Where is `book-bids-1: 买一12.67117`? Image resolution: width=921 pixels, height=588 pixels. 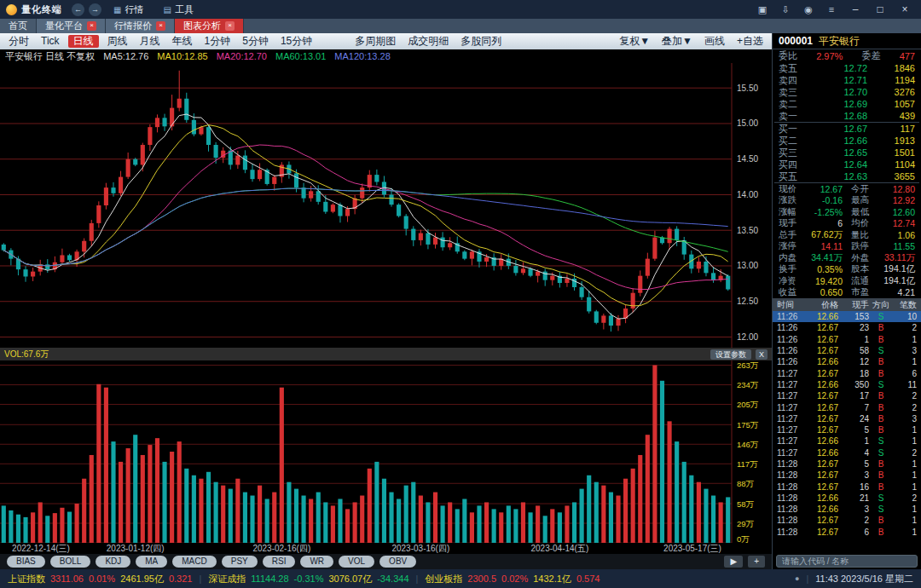 book-bids-1: 买一12.67117 is located at coordinates (847, 129).